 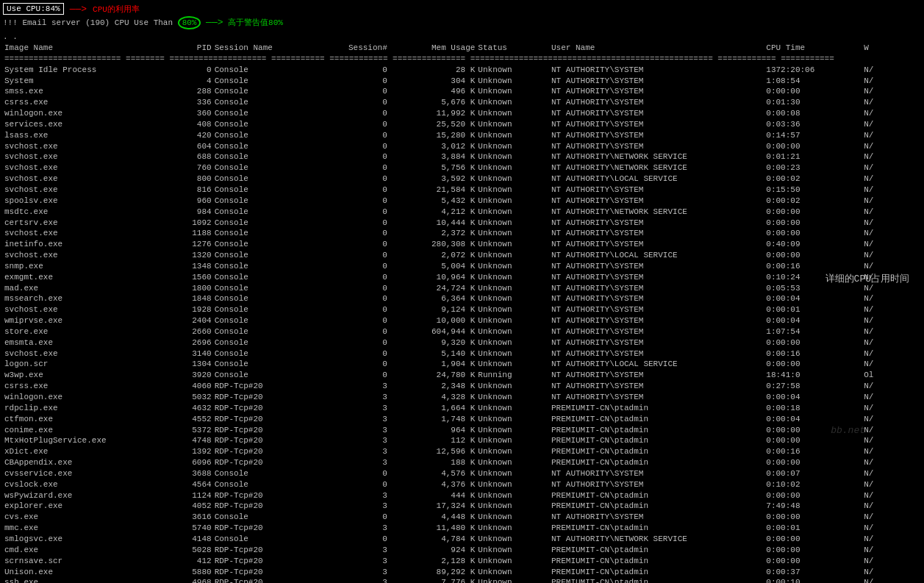 I want to click on proc-pid: 4748, so click(x=187, y=441).